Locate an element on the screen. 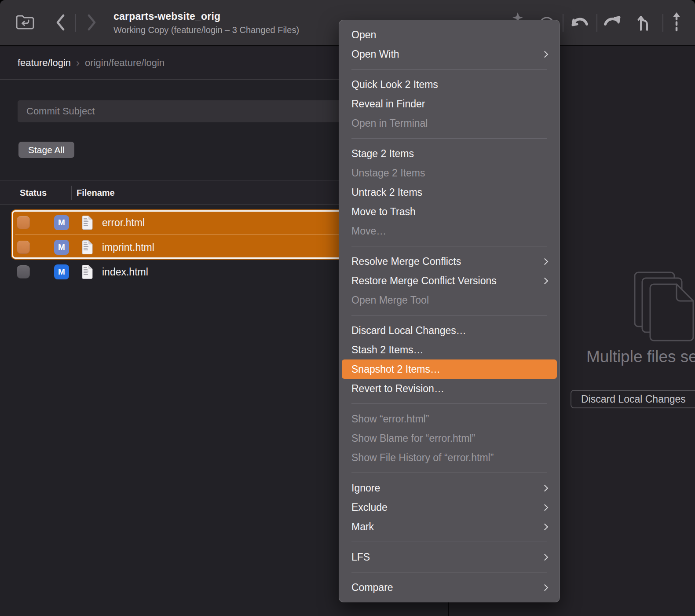 The width and height of the screenshot is (695, 616). menu-item-label: Reveal in Finder is located at coordinates (388, 104).